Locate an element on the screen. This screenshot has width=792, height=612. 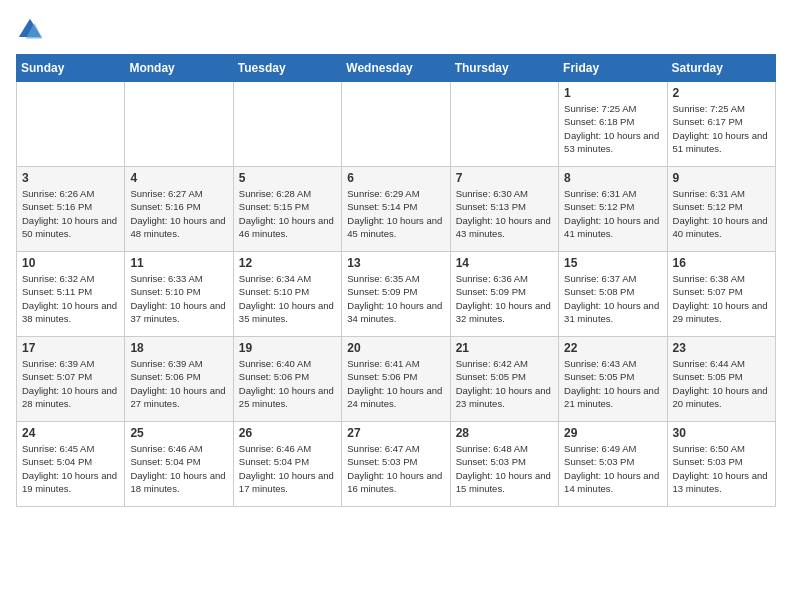
calendar-cell: 10Sunrise: 6:32 AMSunset: 5:11 PMDayligh… is located at coordinates (71, 294).